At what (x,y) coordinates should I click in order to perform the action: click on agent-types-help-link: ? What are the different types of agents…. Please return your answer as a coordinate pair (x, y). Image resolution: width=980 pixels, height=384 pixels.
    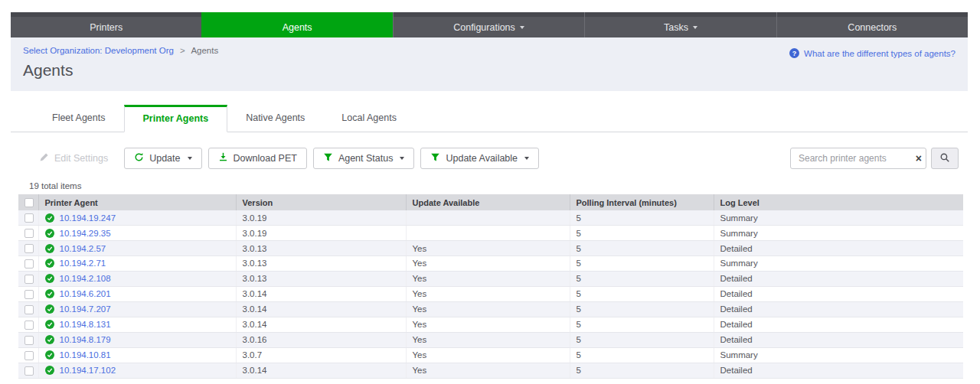
    Looking at the image, I should click on (873, 54).